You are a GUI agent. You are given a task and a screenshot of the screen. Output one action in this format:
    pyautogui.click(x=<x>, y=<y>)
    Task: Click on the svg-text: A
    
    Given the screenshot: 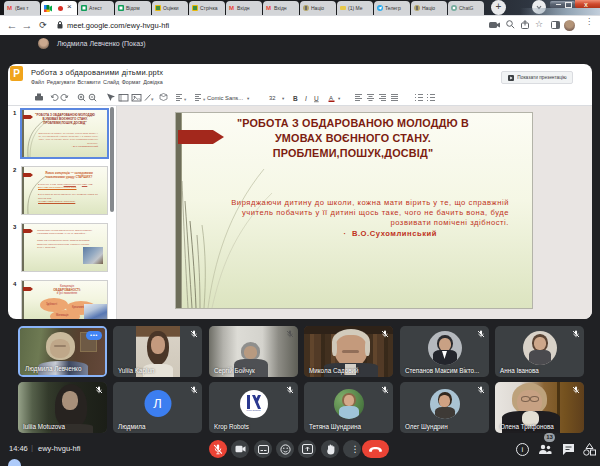 What is the action you would take?
    pyautogui.click(x=331, y=98)
    